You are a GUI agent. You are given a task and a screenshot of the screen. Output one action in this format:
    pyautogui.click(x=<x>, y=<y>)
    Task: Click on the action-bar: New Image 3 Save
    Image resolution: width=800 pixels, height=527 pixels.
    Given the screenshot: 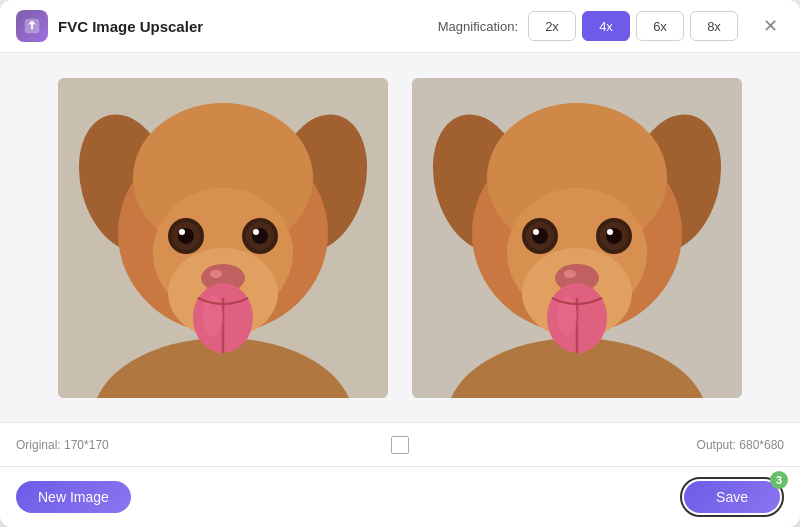 What is the action you would take?
    pyautogui.click(x=400, y=496)
    